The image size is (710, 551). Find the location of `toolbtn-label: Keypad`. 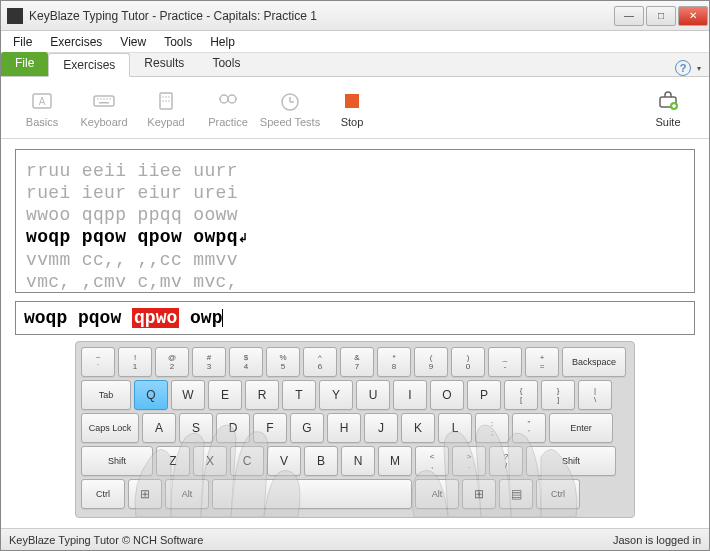

toolbtn-label: Keypad is located at coordinates (166, 122).